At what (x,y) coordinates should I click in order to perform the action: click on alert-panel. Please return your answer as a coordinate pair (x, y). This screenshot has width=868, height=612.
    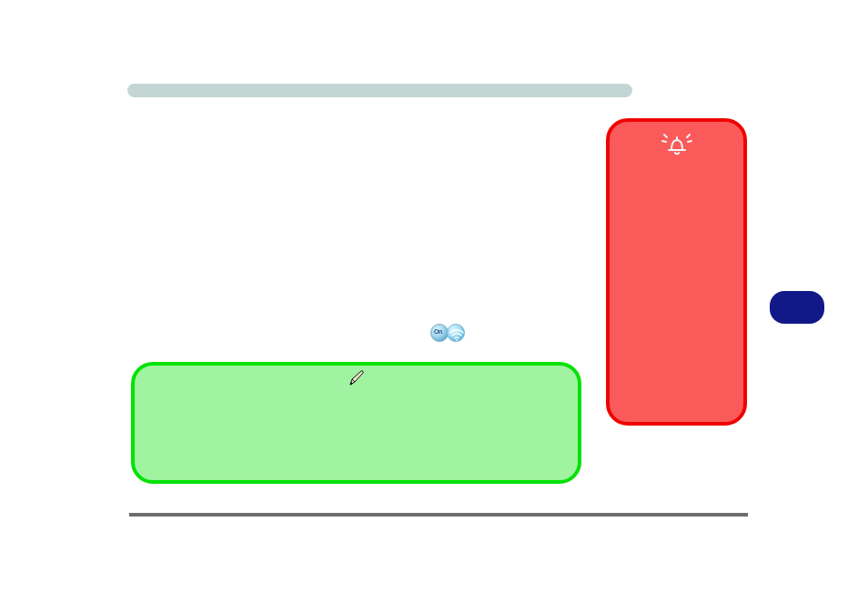
    Looking at the image, I should click on (677, 272).